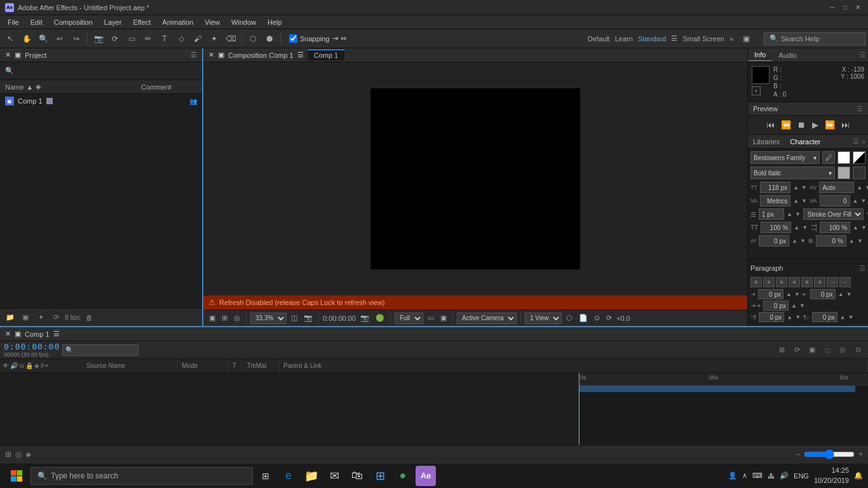 This screenshot has height=488, width=868. I want to click on workspace-learn: Learn, so click(624, 39).